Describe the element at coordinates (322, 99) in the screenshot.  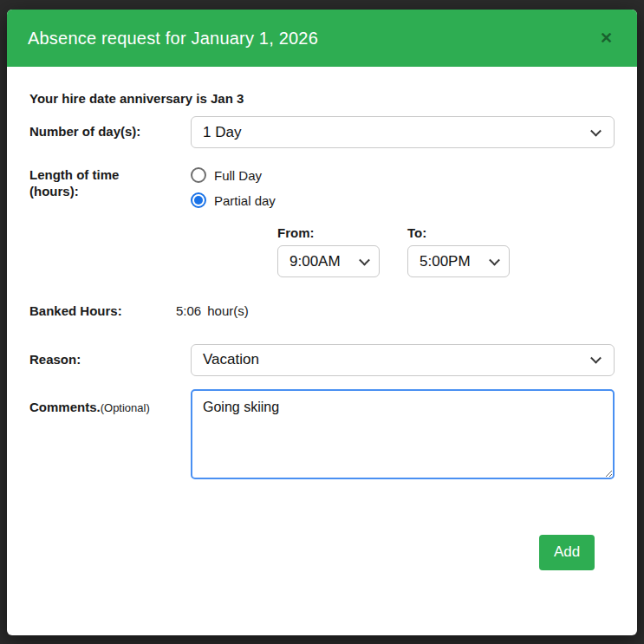
I see `hire-date-note: Your hire date anniversary is Jan 3` at that location.